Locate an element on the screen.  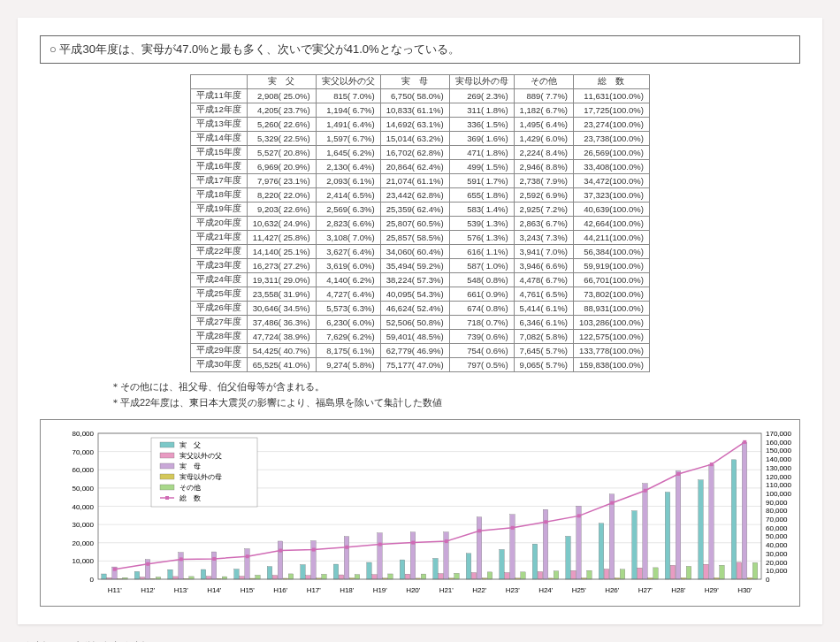
svg-text: 0 is located at coordinates (767, 580).